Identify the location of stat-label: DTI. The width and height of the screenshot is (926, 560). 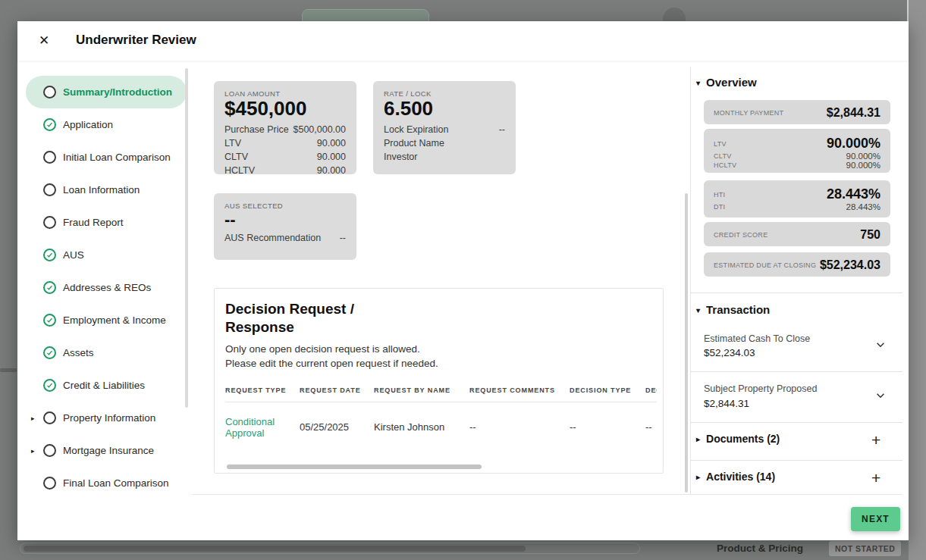
(719, 207).